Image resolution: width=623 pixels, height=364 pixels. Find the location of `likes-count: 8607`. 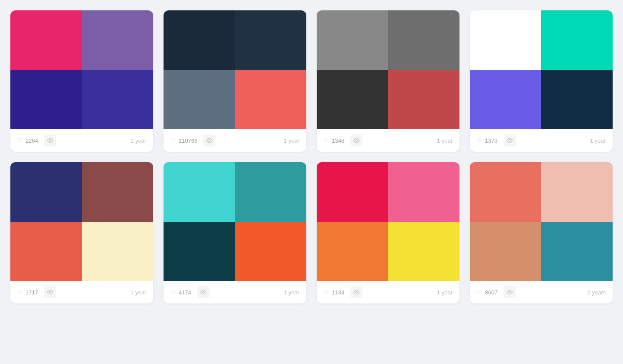

likes-count: 8607 is located at coordinates (491, 292).